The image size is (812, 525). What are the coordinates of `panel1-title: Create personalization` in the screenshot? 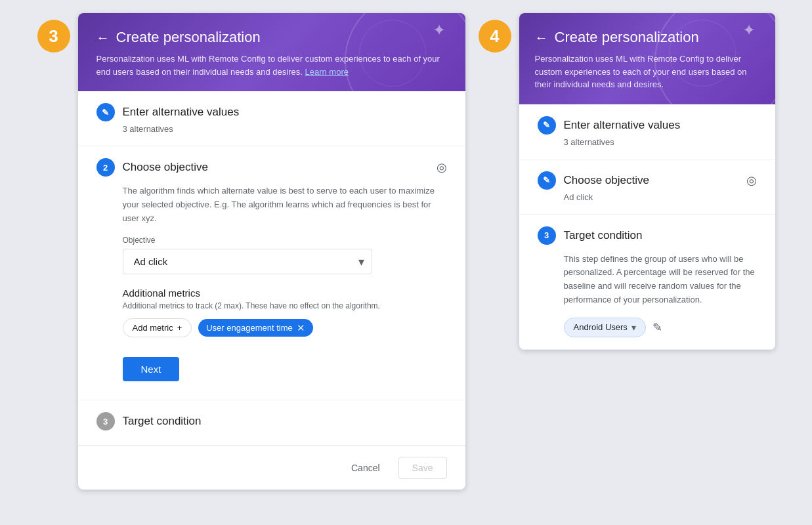 It's located at (188, 37).